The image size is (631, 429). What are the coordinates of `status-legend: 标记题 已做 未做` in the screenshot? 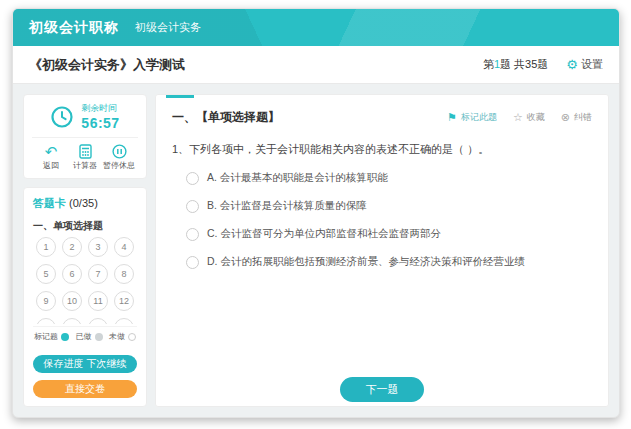 It's located at (85, 337).